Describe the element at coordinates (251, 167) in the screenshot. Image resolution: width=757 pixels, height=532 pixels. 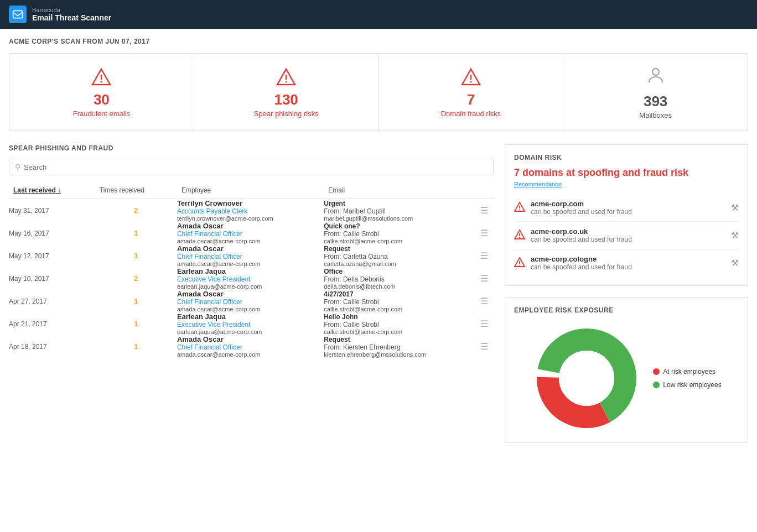
I see `search-bar: ⚲` at that location.